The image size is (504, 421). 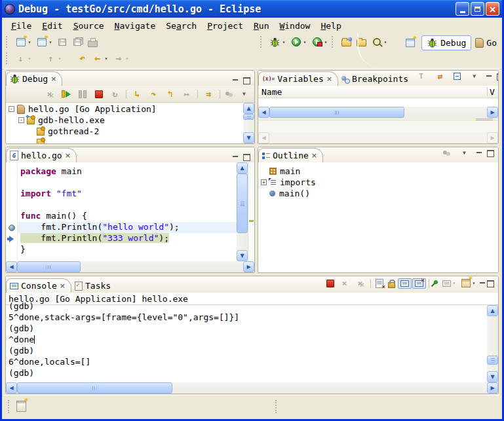 I want to click on suspend-button, so click(x=83, y=94).